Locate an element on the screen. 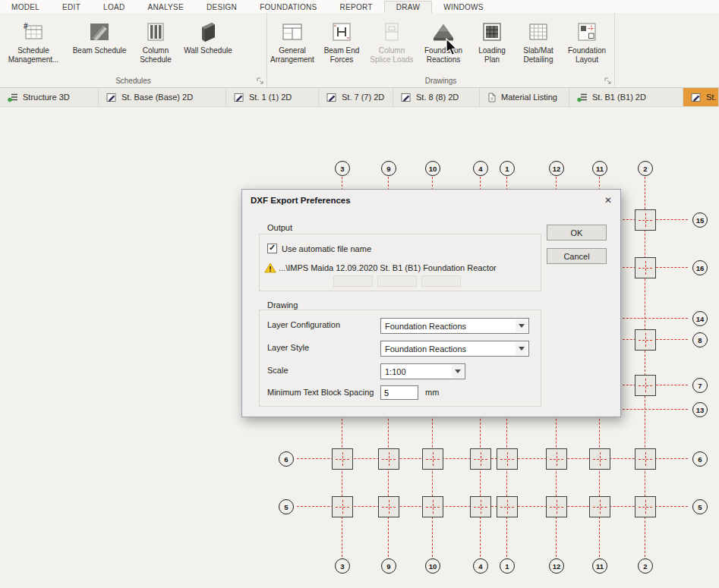  tab-st-base-base-2d: St. Base (Base) 2D is located at coordinates (162, 97).